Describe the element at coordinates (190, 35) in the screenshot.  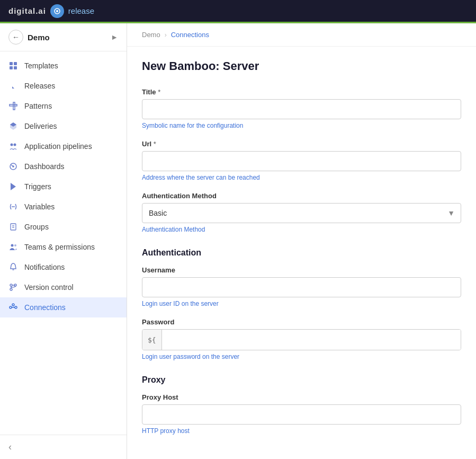
I see `breadcrumb-connections: Connections` at that location.